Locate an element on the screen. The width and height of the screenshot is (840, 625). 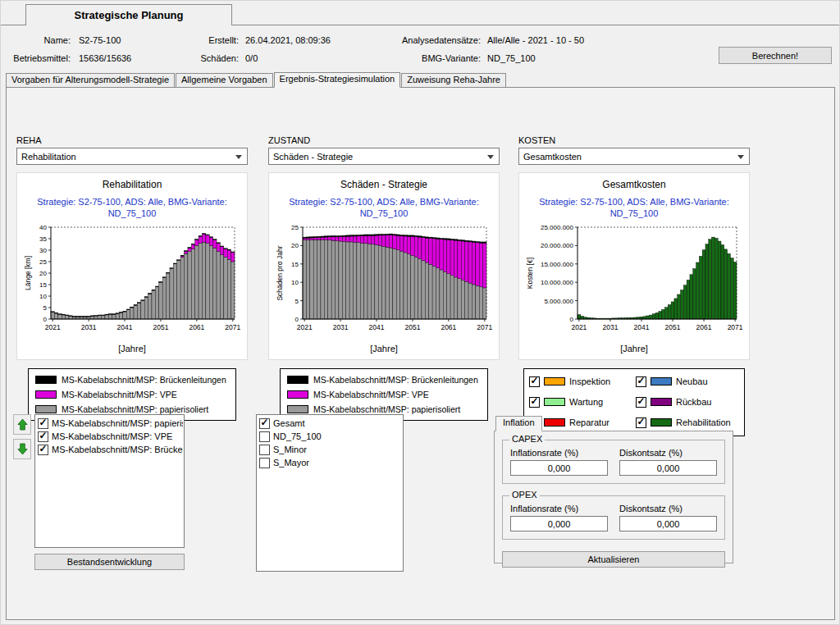
tab-zuweisung-reha-jahre: Zuweisung Reha-Jahre is located at coordinates (454, 80).